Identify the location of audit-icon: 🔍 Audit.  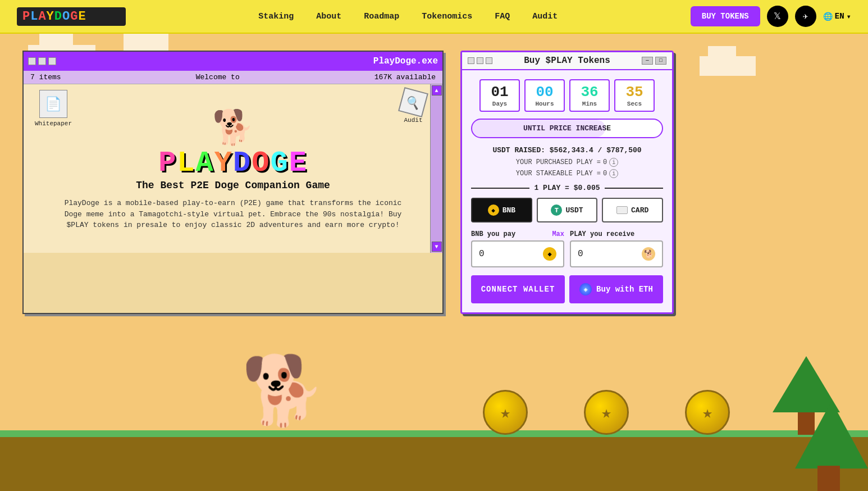
(413, 107).